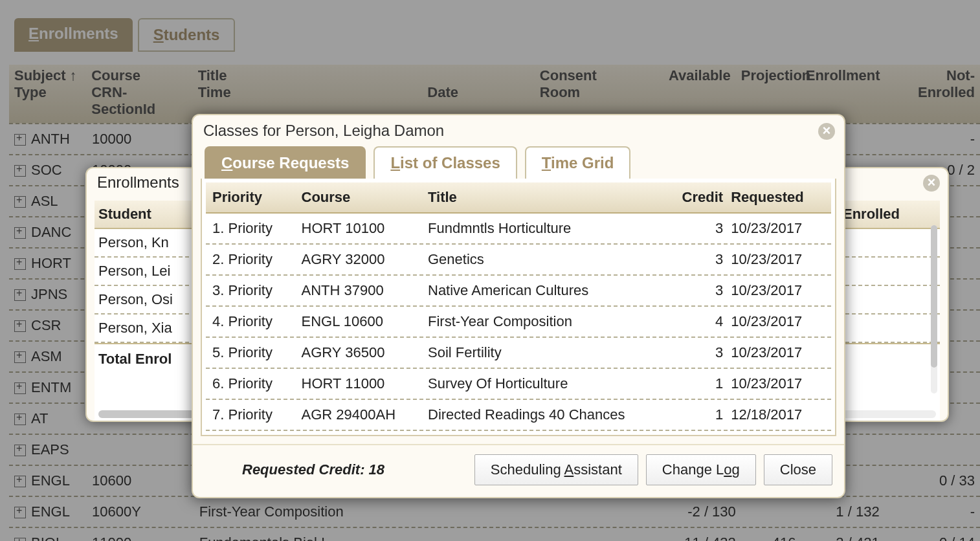 The image size is (980, 541). What do you see at coordinates (518, 131) in the screenshot?
I see `dialog-title: Classes for Person, Leigha Damon` at bounding box center [518, 131].